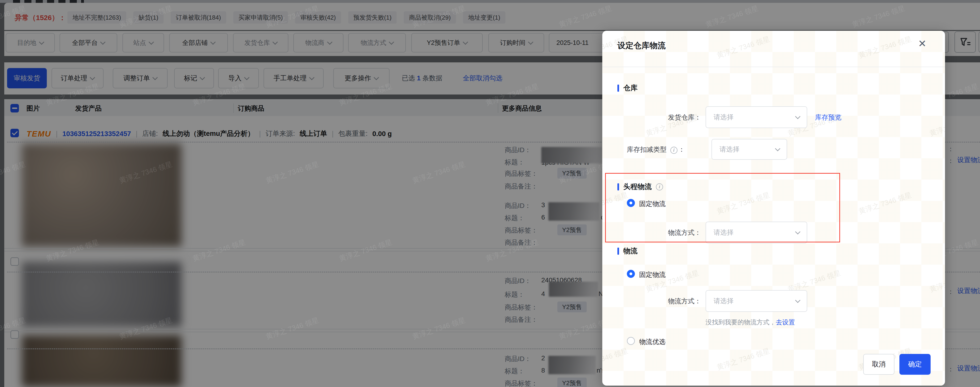 This screenshot has height=387, width=980. Describe the element at coordinates (922, 44) in the screenshot. I see `close-icon: ✕` at that location.